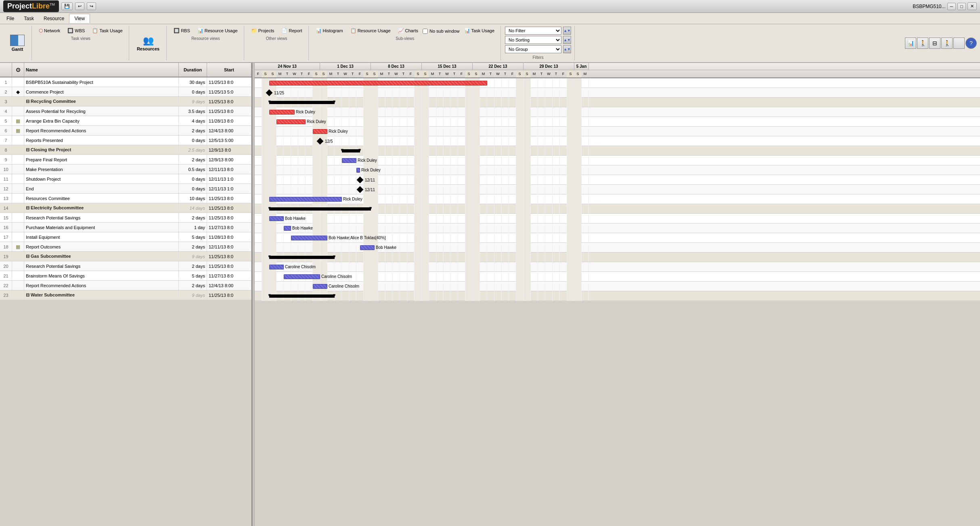 The height and width of the screenshot is (526, 980). I want to click on wbs-button: 🔲 WBS, so click(76, 31).